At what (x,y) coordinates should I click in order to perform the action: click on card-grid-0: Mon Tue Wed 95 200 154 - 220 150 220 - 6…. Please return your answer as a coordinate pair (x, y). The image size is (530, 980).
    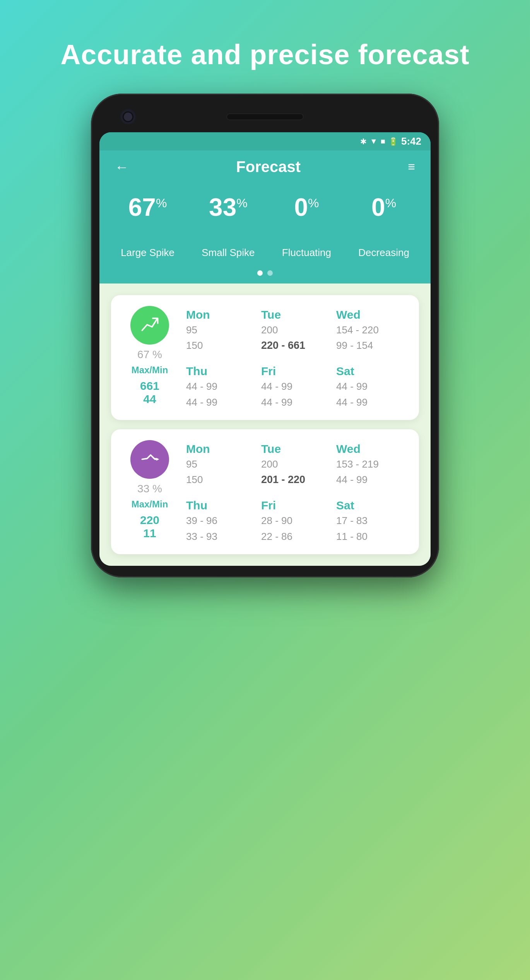
    Looking at the image, I should click on (297, 357).